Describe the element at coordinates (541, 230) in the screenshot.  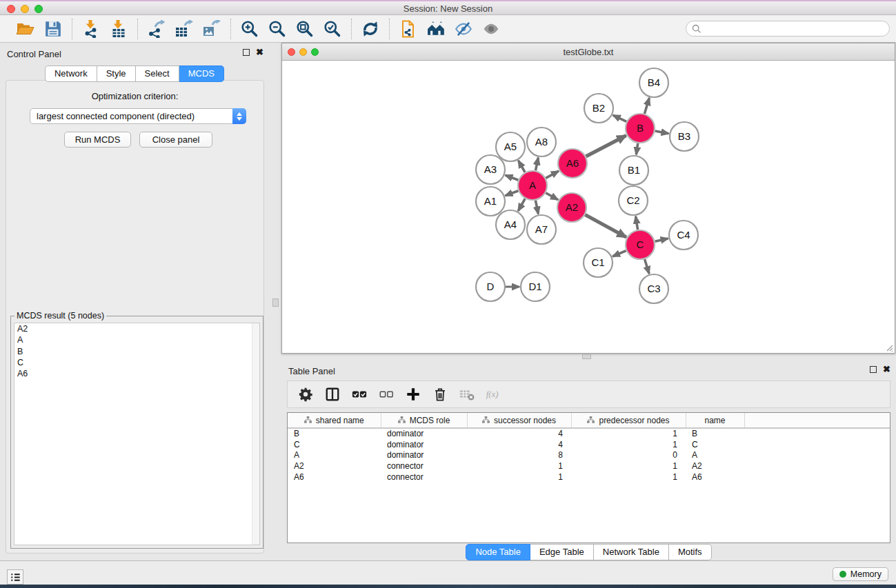
I see `node-A7: A7` at that location.